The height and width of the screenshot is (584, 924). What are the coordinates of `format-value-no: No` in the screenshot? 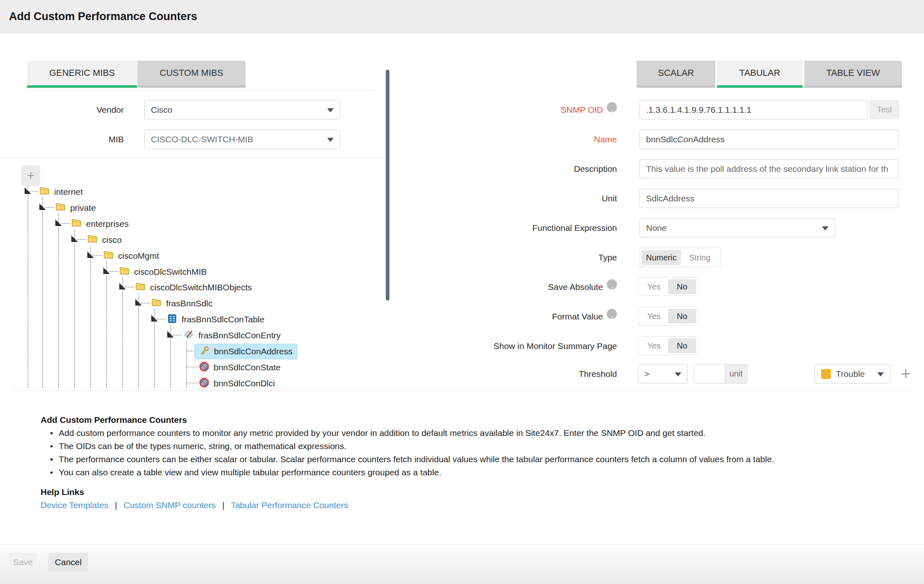 It's located at (682, 316).